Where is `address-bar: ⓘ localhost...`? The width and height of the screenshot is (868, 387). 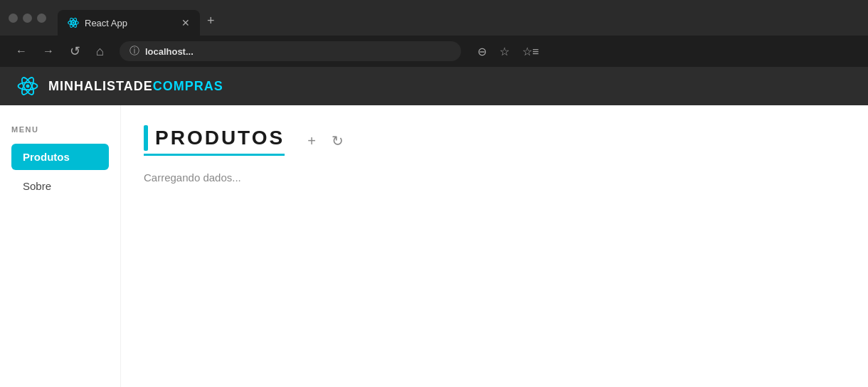 address-bar: ⓘ localhost... is located at coordinates (290, 51).